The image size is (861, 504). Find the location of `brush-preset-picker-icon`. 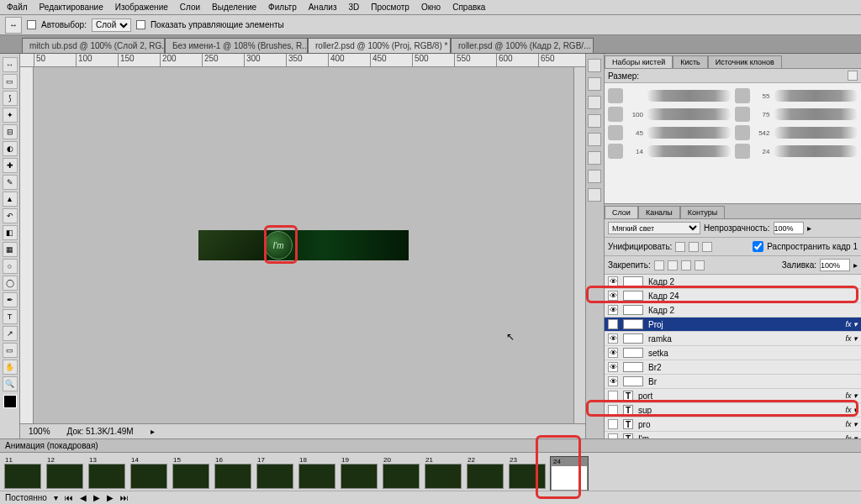

brush-preset-picker-icon is located at coordinates (853, 76).